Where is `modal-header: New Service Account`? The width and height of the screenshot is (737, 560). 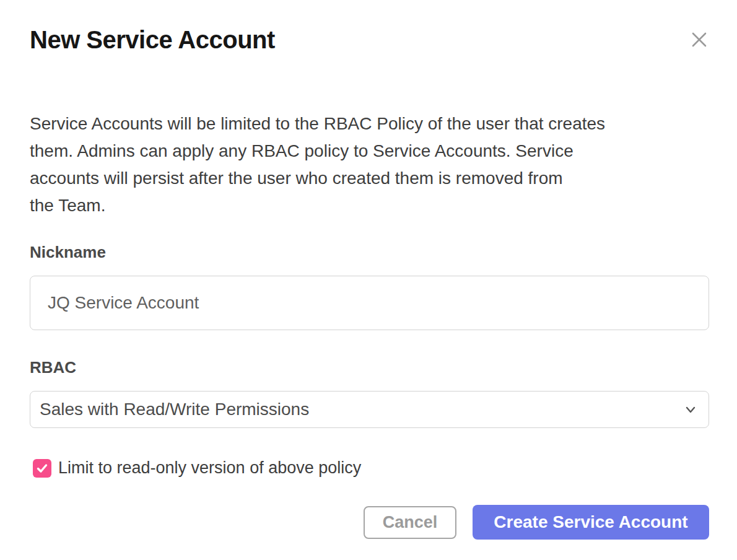
modal-header: New Service Account is located at coordinates (369, 27).